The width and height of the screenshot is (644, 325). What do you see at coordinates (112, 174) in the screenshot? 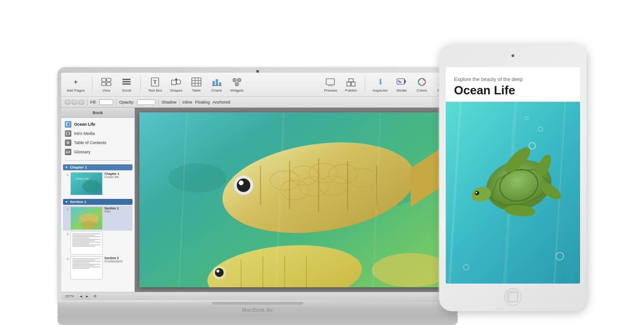
I see `page-section-1: Chapter 1` at bounding box center [112, 174].